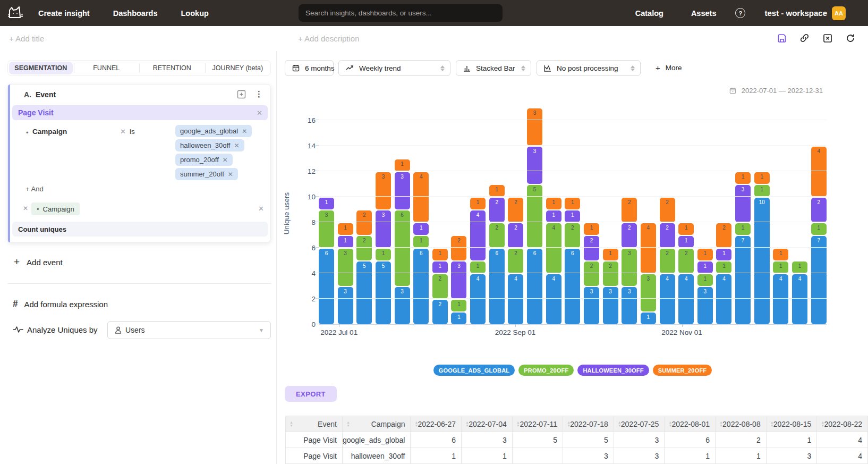  Describe the element at coordinates (15, 13) in the screenshot. I see `app-logo-cat-icon` at that location.